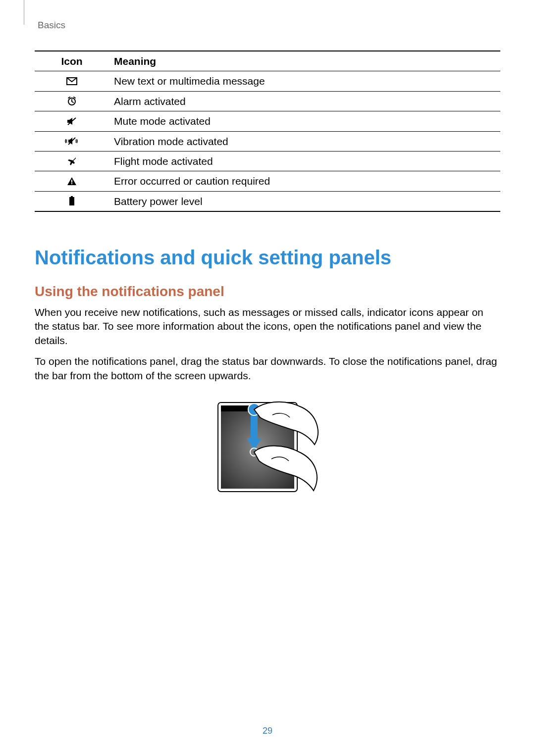  What do you see at coordinates (305, 161) in the screenshot?
I see `meaning-cell: Flight mode activated` at bounding box center [305, 161].